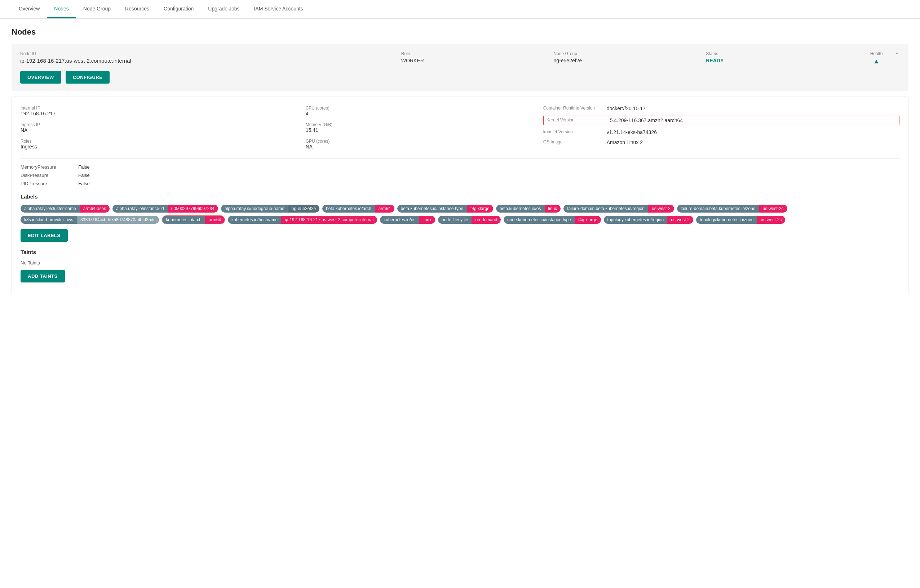 The width and height of the screenshot is (920, 588). I want to click on list-item: beta.kubernetes.io/arch arm64, so click(358, 208).